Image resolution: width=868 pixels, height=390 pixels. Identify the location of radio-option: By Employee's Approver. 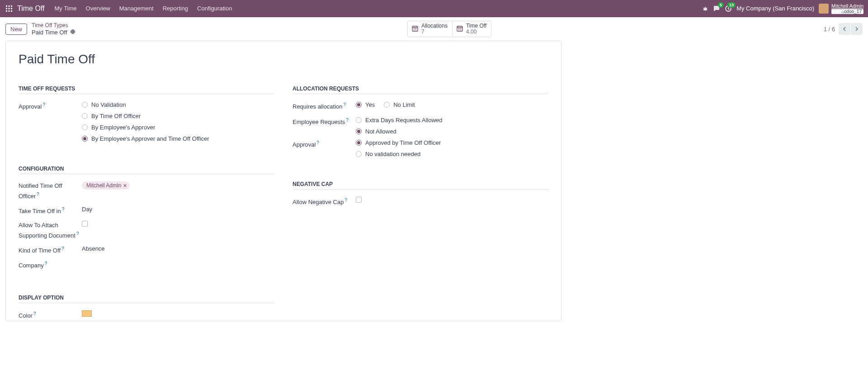
(178, 128).